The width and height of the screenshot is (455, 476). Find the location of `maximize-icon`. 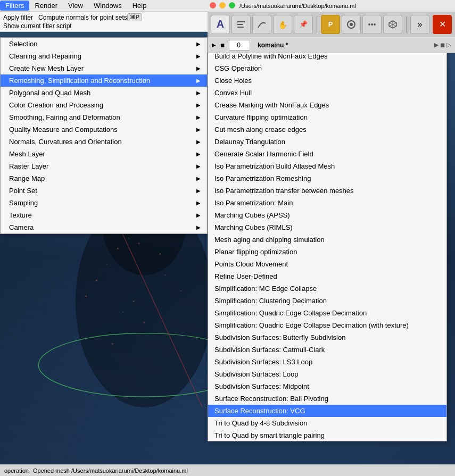

maximize-icon is located at coordinates (232, 6).